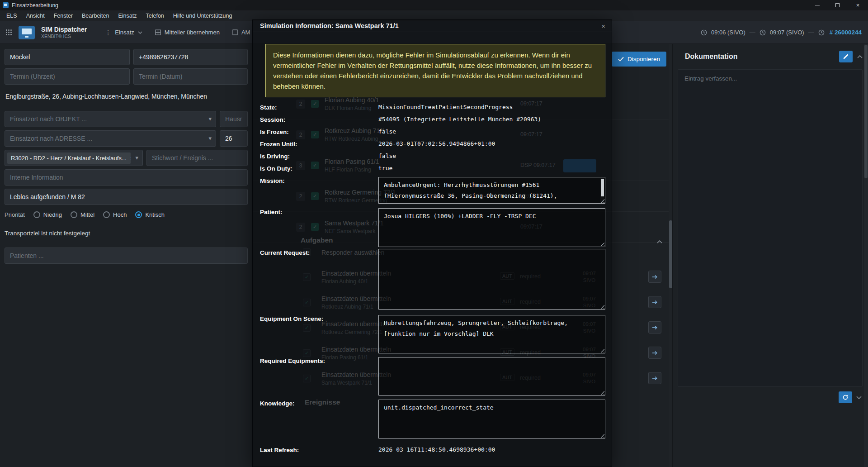 The image size is (868, 467). I want to click on prioritaet-option-kritisch: Kritisch, so click(150, 214).